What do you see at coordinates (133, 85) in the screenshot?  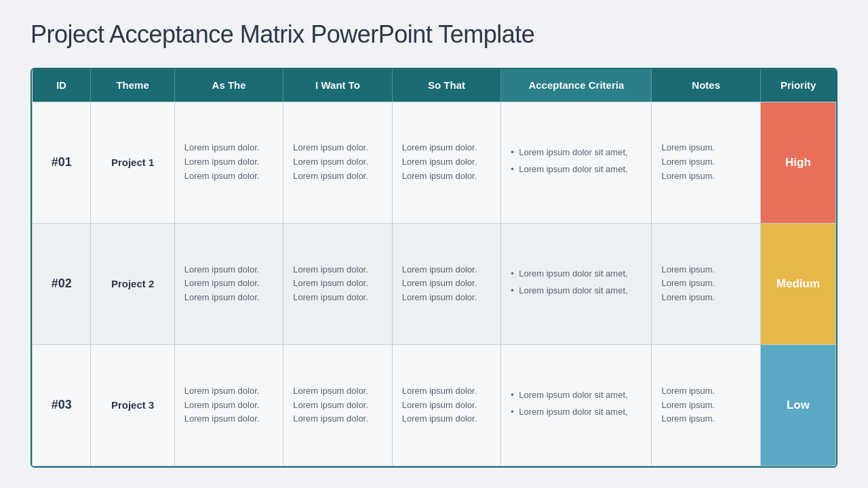 I see `header-theme: Theme` at bounding box center [133, 85].